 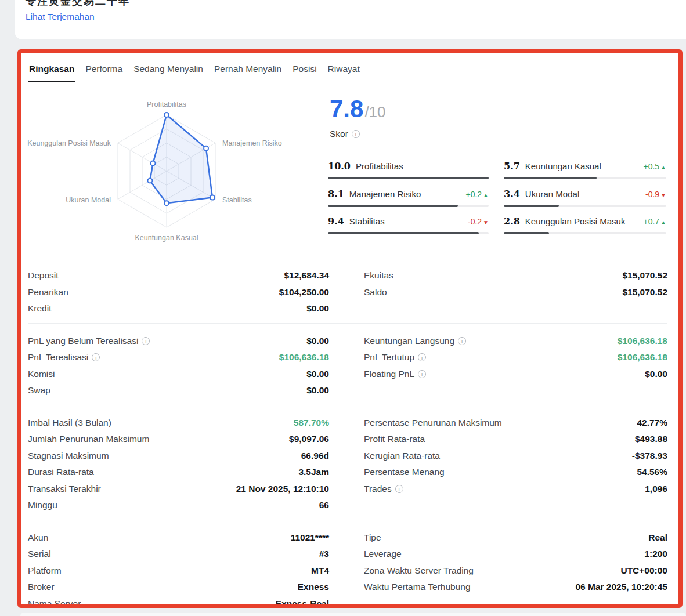 What do you see at coordinates (376, 292) in the screenshot?
I see `stat-label: Saldo` at bounding box center [376, 292].